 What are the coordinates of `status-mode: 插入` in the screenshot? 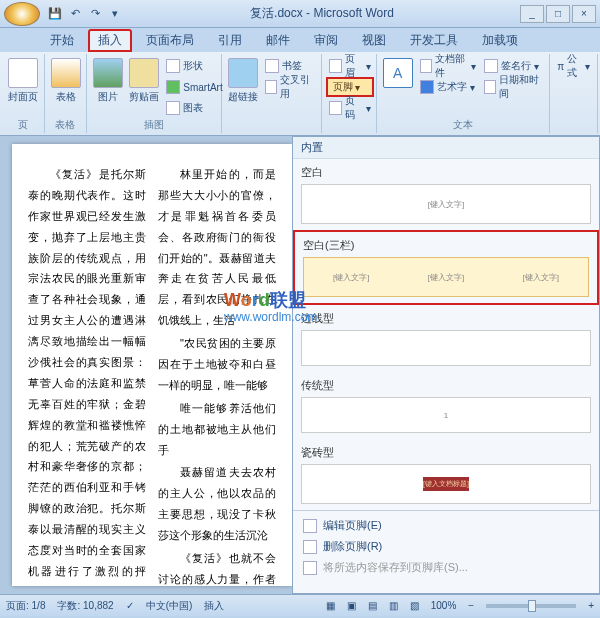 It's located at (214, 606).